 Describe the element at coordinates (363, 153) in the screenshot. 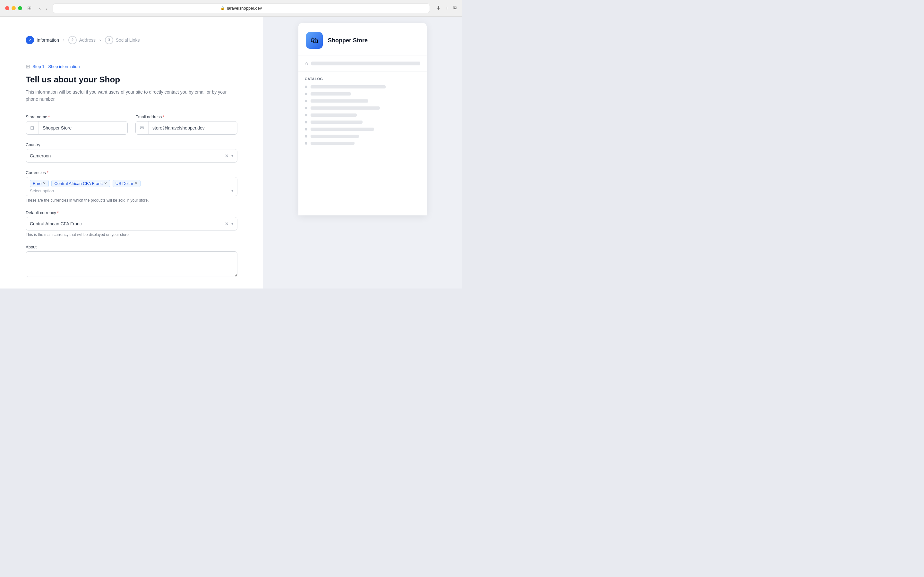

I see `right-panel: 🛍 Shopper Store ⌂ CATALOG` at that location.